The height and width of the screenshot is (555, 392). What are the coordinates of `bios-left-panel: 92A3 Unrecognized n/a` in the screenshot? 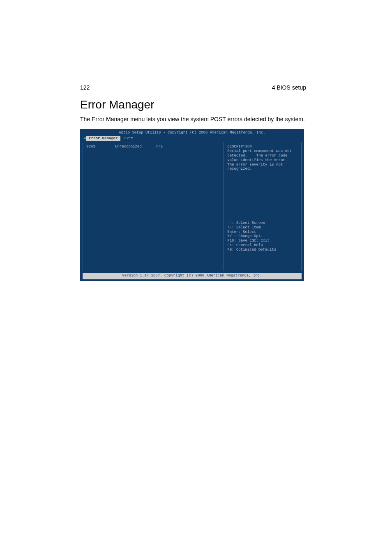 It's located at (154, 206).